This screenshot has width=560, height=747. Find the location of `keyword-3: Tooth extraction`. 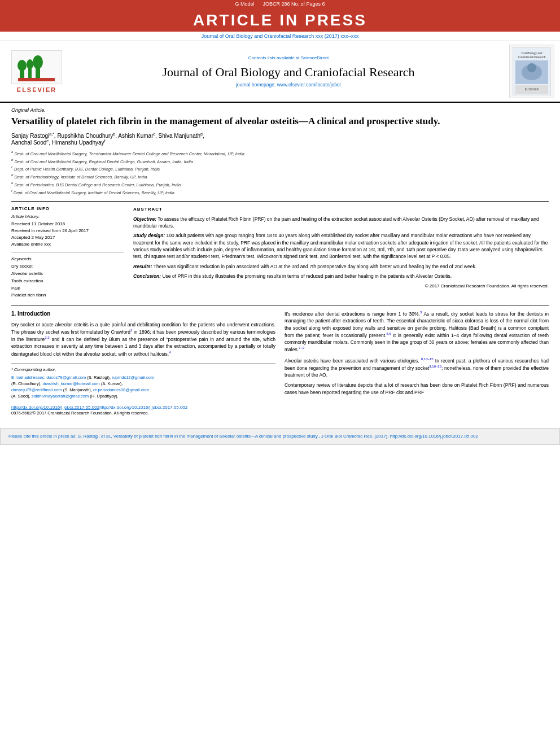

keyword-3: Tooth extraction is located at coordinates (68, 281).